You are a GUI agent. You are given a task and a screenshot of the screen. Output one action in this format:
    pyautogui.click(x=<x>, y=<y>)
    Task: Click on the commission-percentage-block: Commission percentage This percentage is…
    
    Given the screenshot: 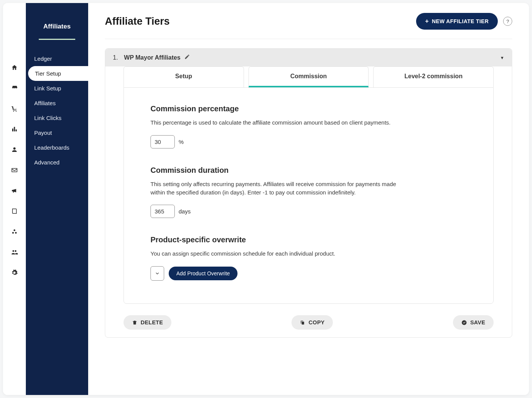 What is the action you would take?
    pyautogui.click(x=309, y=126)
    